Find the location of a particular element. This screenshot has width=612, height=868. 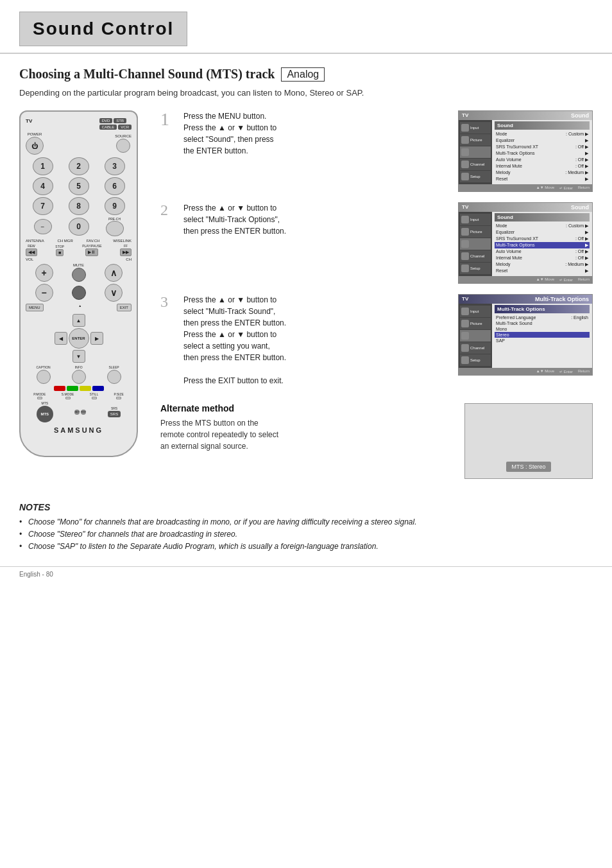

m2-reset-value: ▶ is located at coordinates (586, 271).